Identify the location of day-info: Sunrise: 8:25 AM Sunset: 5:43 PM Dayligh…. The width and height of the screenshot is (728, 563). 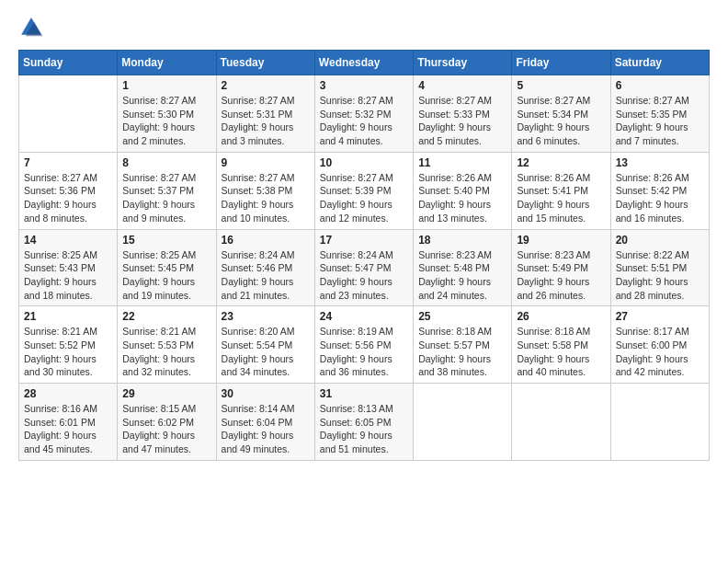
(68, 276).